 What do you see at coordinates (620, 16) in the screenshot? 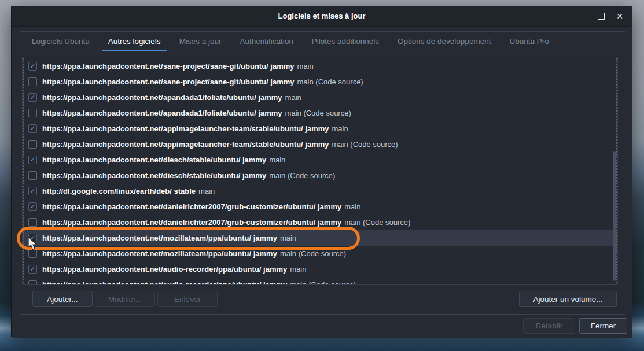
I see `close-icon: ✕` at bounding box center [620, 16].